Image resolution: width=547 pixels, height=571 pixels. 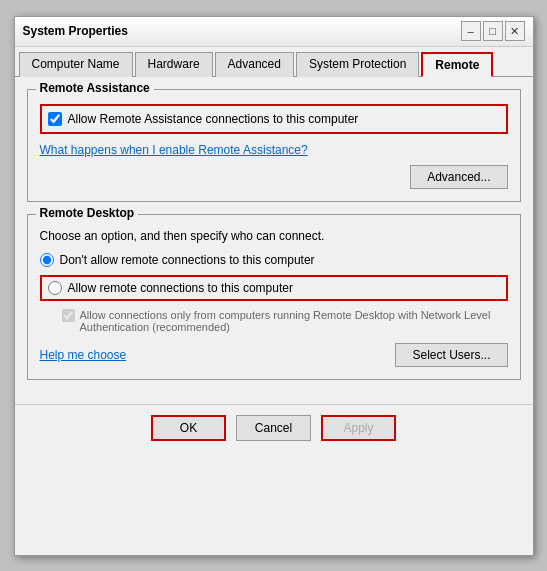 What do you see at coordinates (88, 213) in the screenshot?
I see `remote-desktop-title: Remote Desktop` at bounding box center [88, 213].